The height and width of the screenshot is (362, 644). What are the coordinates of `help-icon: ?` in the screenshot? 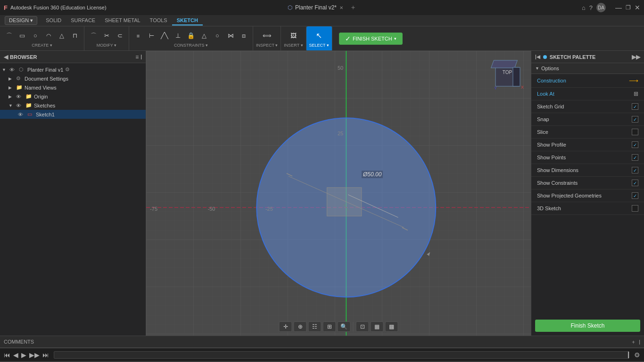 It's located at (591, 8).